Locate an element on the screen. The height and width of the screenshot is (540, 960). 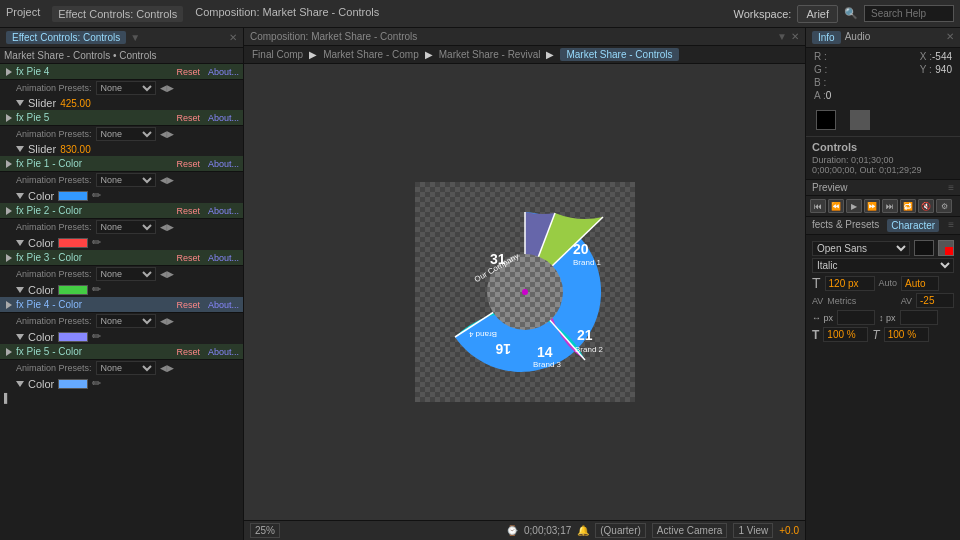
bc-final-comp: Final Comp is located at coordinates (278, 54).